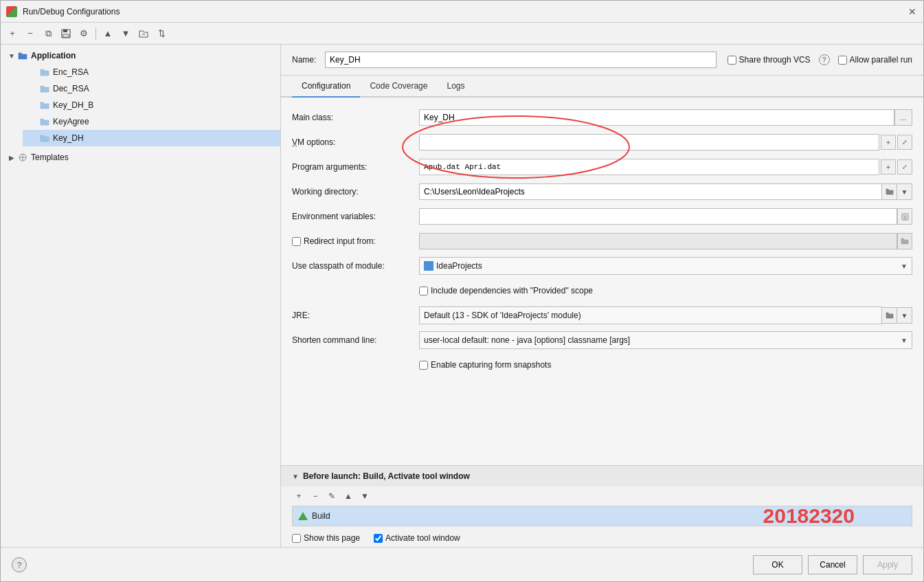 Image resolution: width=924 pixels, height=582 pixels. I want to click on toolbar-separator, so click(96, 34).